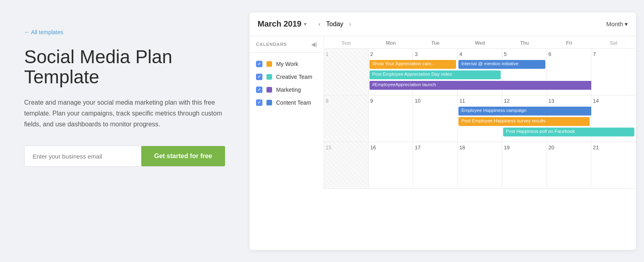  I want to click on week-3: 15 16 17 18 19 20 21, so click(480, 165).